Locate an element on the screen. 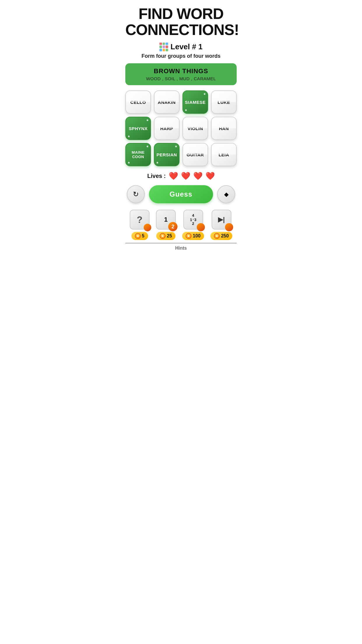  lives-label: Lives : is located at coordinates (156, 176).